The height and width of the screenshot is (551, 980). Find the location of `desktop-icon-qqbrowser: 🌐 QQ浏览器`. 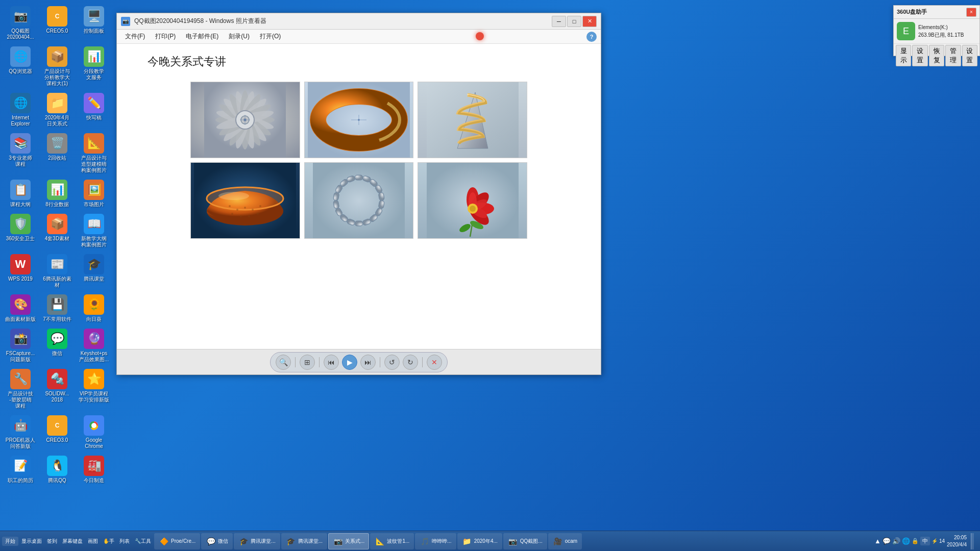

desktop-icon-qqbrowser: 🌐 QQ浏览器 is located at coordinates (20, 66).